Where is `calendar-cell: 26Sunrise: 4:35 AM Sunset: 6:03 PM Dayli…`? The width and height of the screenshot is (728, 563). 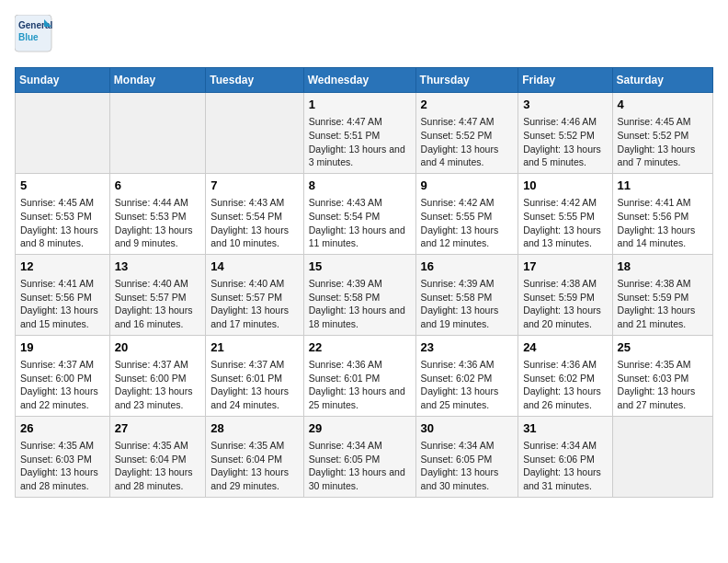
calendar-cell: 26Sunrise: 4:35 AM Sunset: 6:03 PM Dayli… is located at coordinates (63, 456).